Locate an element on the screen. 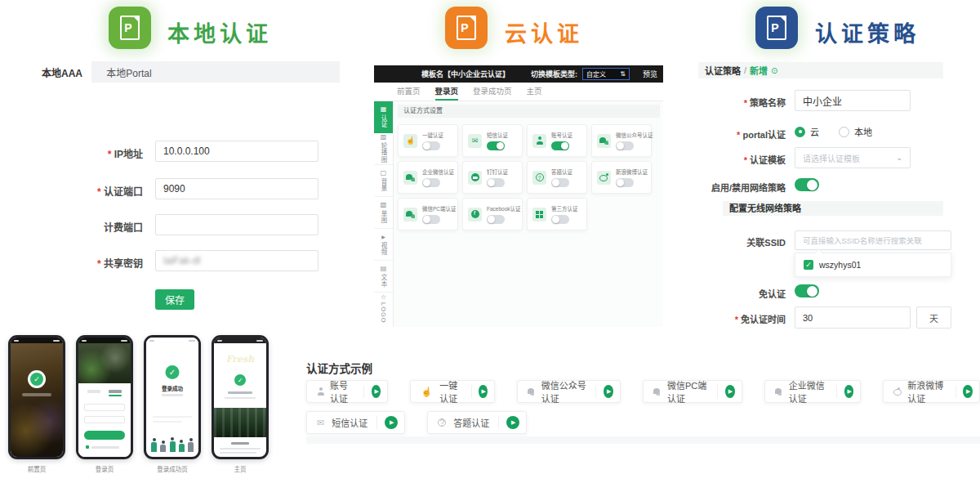 This screenshot has width=980, height=483. account-toggle is located at coordinates (560, 145).